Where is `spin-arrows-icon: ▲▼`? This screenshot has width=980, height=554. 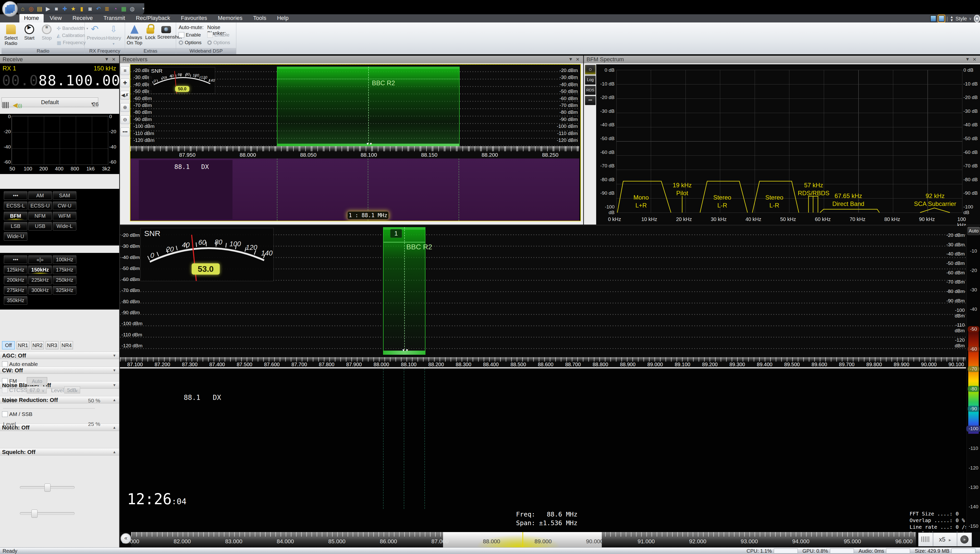 spin-arrows-icon: ▲▼ is located at coordinates (952, 19).